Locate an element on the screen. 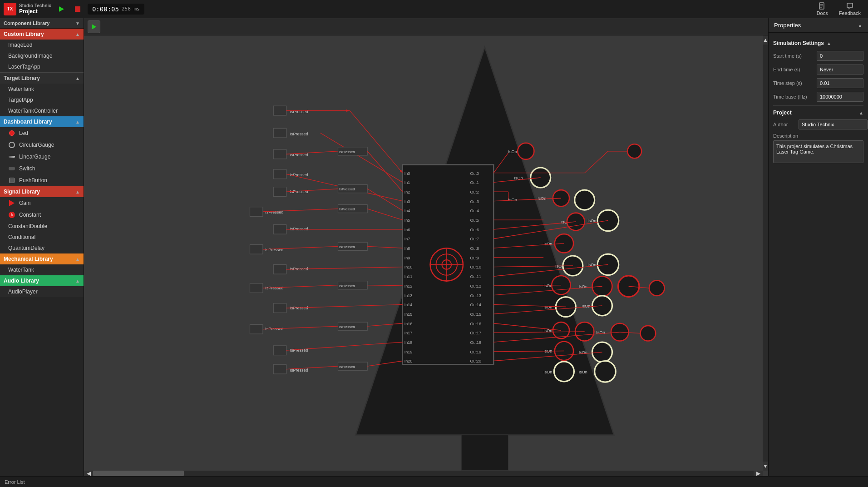 The height and width of the screenshot is (487, 868). dashboard-library-header: Dashboard Library ▲ is located at coordinates (42, 122).